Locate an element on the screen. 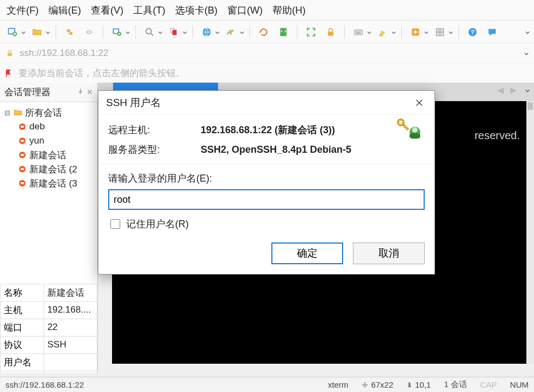 The height and width of the screenshot is (392, 534). status-caps: CAP is located at coordinates (488, 385).